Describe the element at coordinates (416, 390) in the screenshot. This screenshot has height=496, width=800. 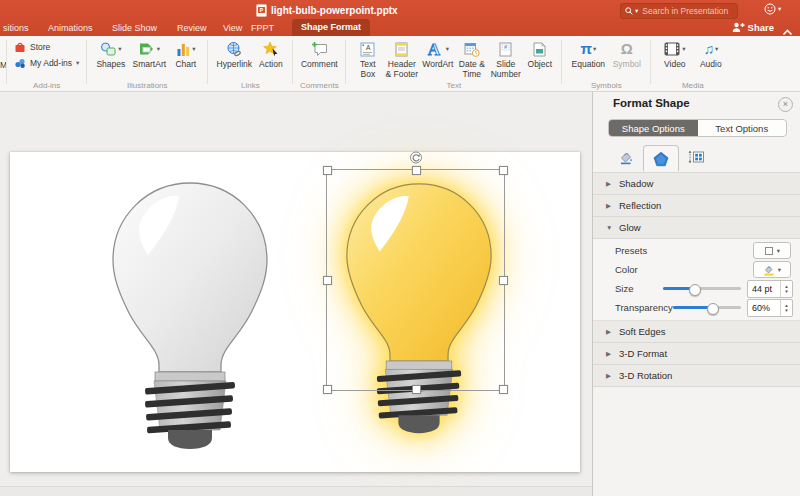
I see `selection-handle-s` at that location.